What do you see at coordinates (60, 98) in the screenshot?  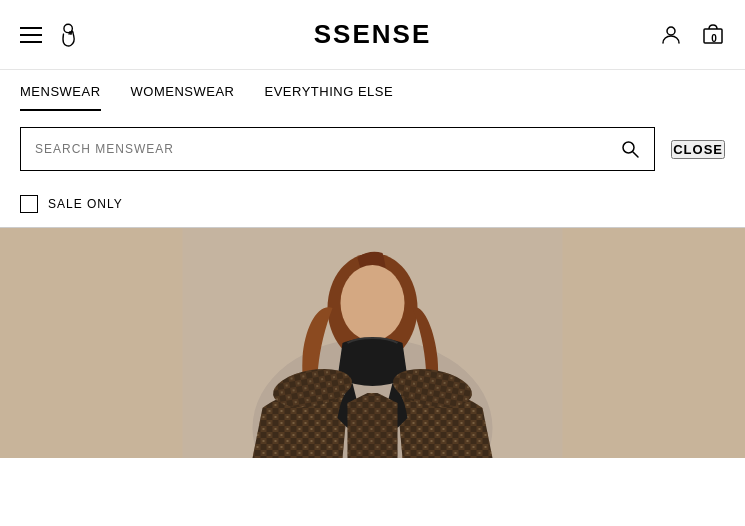 I see `nav-item-menswear: MENSWEAR` at bounding box center [60, 98].